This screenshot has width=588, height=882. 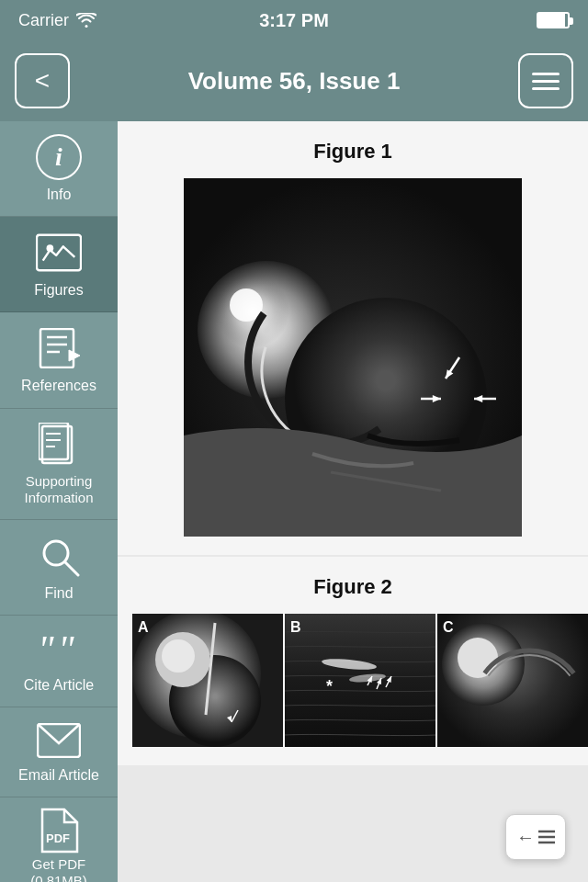 What do you see at coordinates (58, 838) in the screenshot?
I see `svg-text: PDF` at bounding box center [58, 838].